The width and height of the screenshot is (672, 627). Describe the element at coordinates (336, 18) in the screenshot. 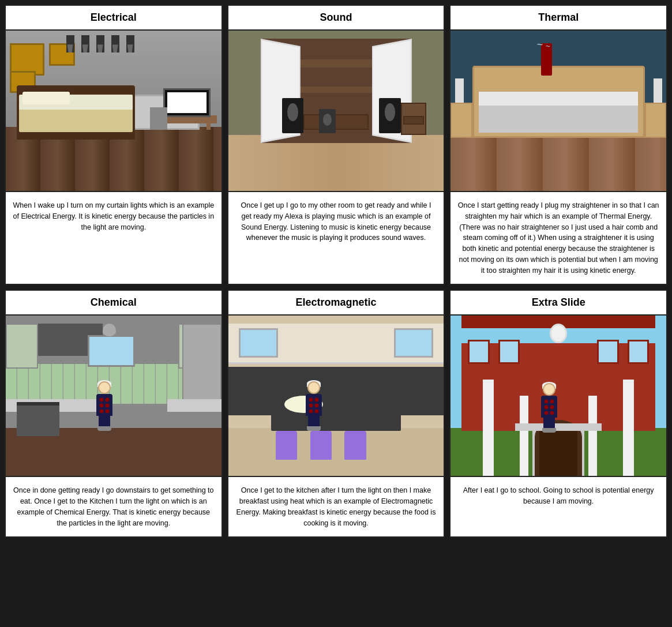

I see `title-sound: Sound` at that location.